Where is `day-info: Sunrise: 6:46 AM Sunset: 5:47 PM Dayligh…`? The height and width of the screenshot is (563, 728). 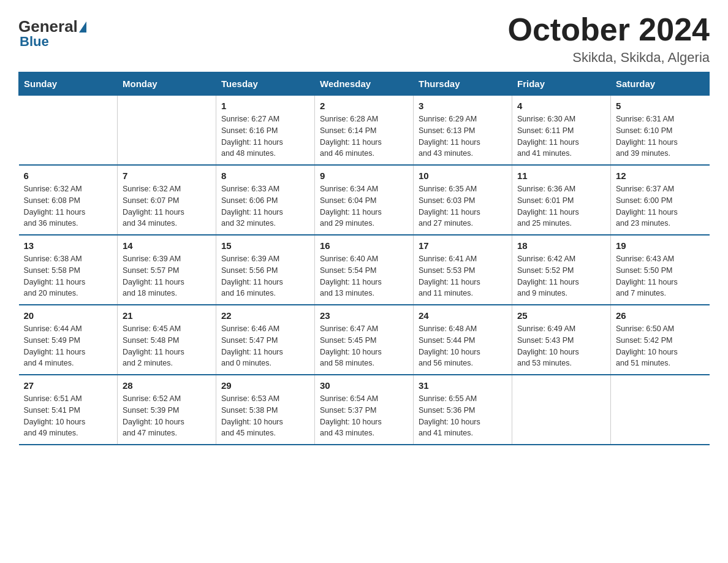 day-info: Sunrise: 6:46 AM Sunset: 5:47 PM Dayligh… is located at coordinates (265, 346).